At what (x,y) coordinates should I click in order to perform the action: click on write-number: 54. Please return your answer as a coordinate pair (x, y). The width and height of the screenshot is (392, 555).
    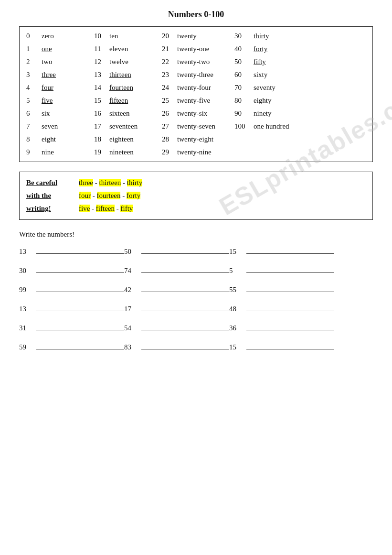
    Looking at the image, I should click on (131, 328).